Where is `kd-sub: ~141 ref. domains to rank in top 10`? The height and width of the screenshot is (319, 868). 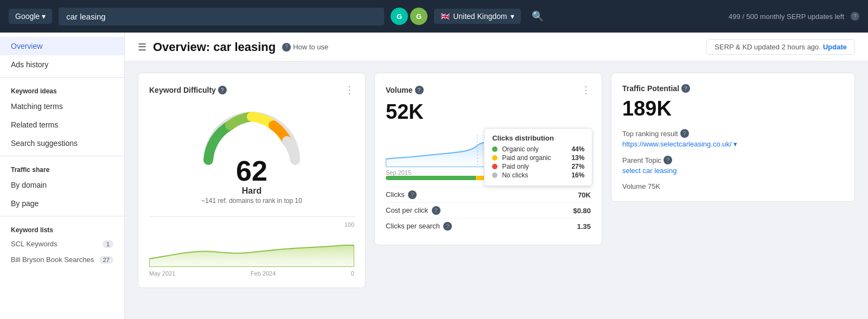
kd-sub: ~141 ref. domains to rank in top 10 is located at coordinates (252, 201).